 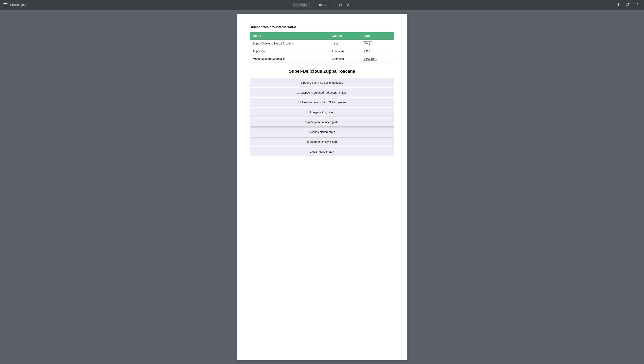 I want to click on table-row: Super-Delicious Zuppa ToscanaItalianSoup, so click(x=322, y=44).